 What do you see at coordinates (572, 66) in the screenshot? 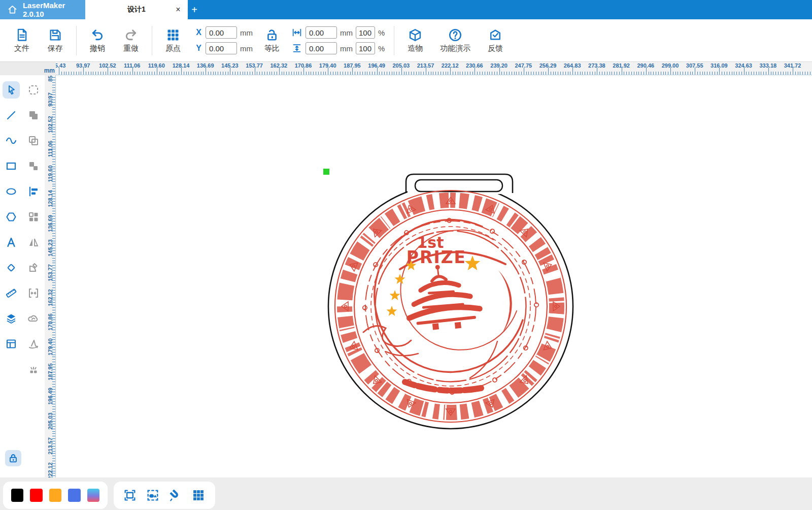
I see `h-ruler-label: 264.83` at bounding box center [572, 66].